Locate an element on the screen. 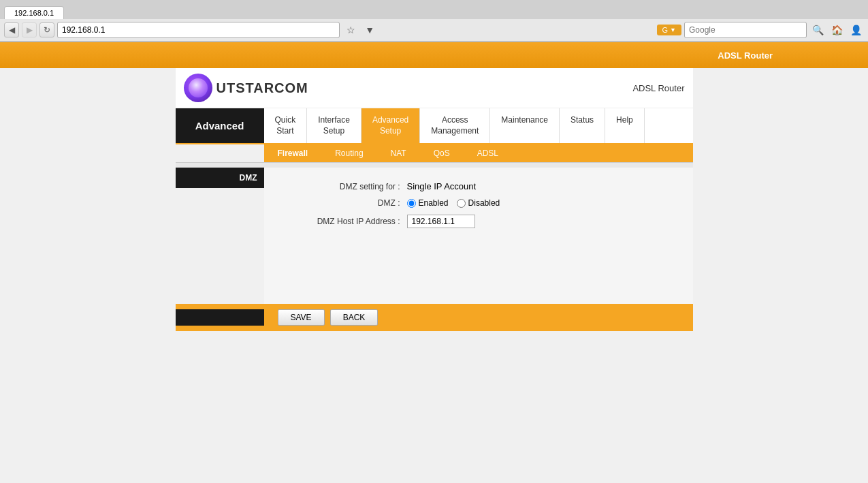  user-icon: 👤 is located at coordinates (856, 30).